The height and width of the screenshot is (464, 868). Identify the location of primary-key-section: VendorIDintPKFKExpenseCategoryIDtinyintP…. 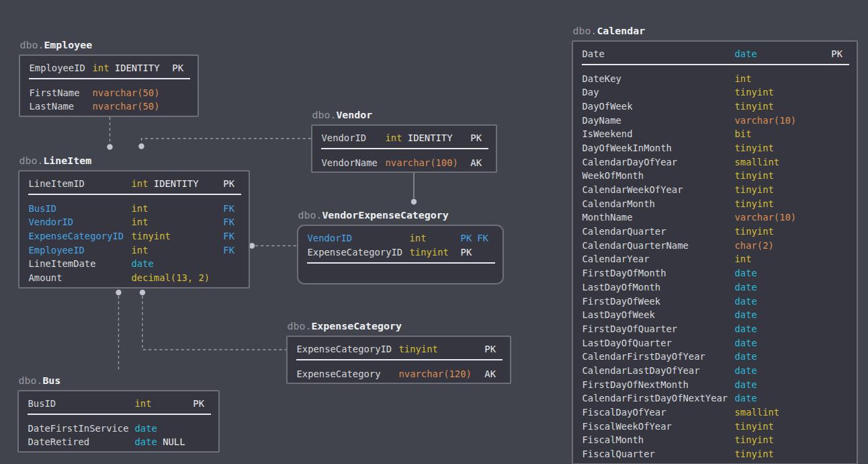
(400, 244).